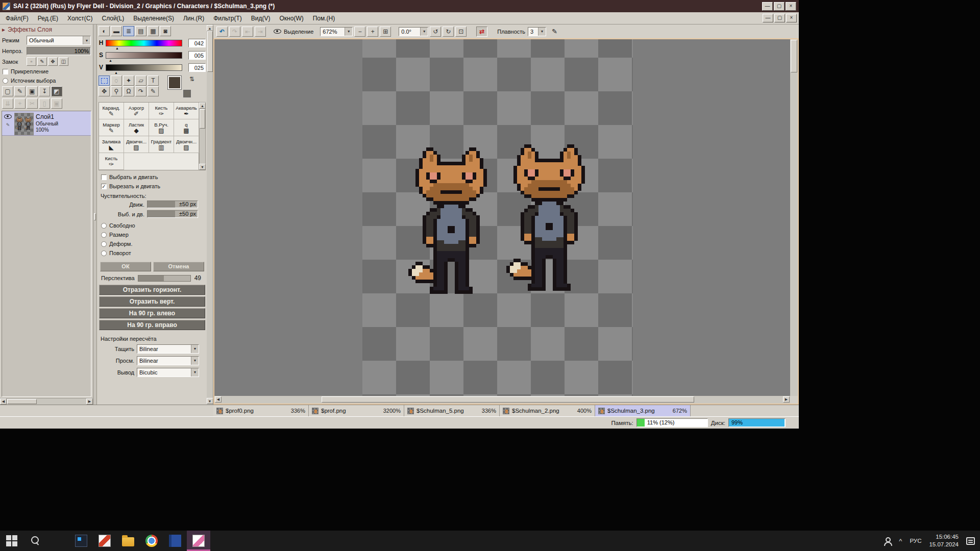  What do you see at coordinates (152, 186) in the screenshot?
I see `cut-and-move-option: ✓ Вырезать и двигать` at bounding box center [152, 186].